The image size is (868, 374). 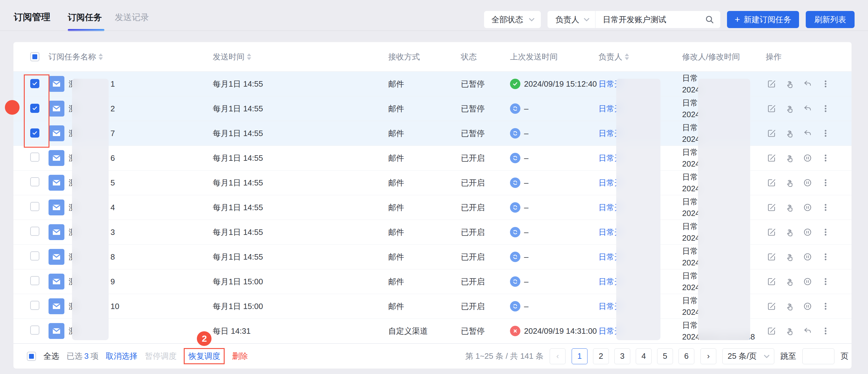 I want to click on status-filter-select: 全部状态, so click(x=513, y=20).